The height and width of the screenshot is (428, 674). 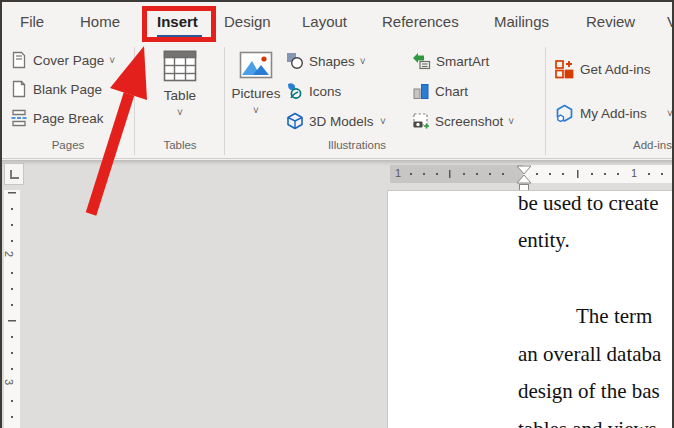 I want to click on cover-page-icon, so click(x=19, y=60).